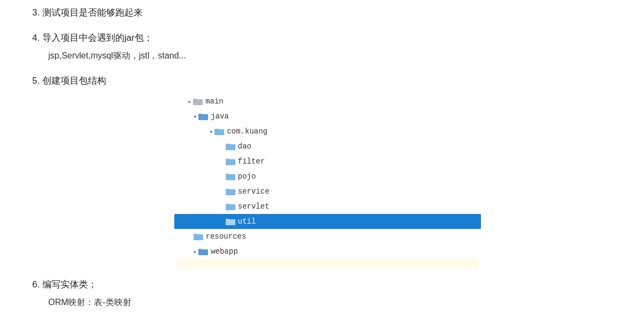  I want to click on section-4-text: 导入项目中会遇到的jar包；, so click(98, 38).